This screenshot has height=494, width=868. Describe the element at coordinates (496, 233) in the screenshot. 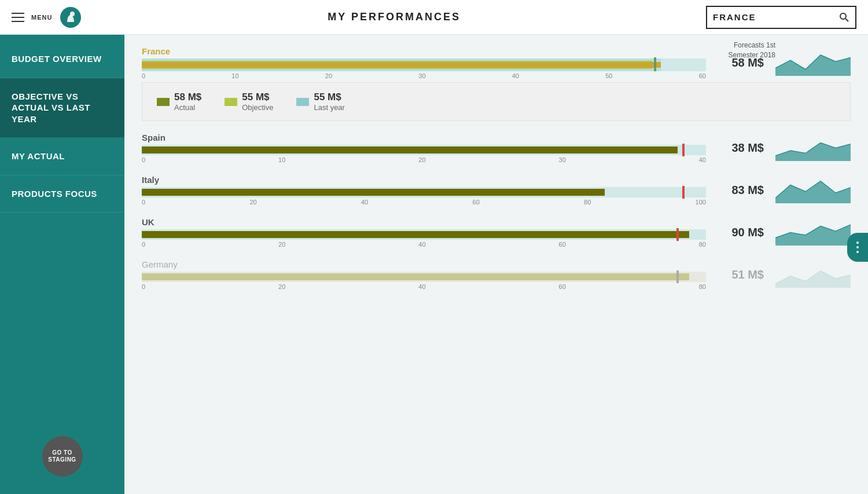

I see `country-row: UK 020406080 90 M$` at that location.